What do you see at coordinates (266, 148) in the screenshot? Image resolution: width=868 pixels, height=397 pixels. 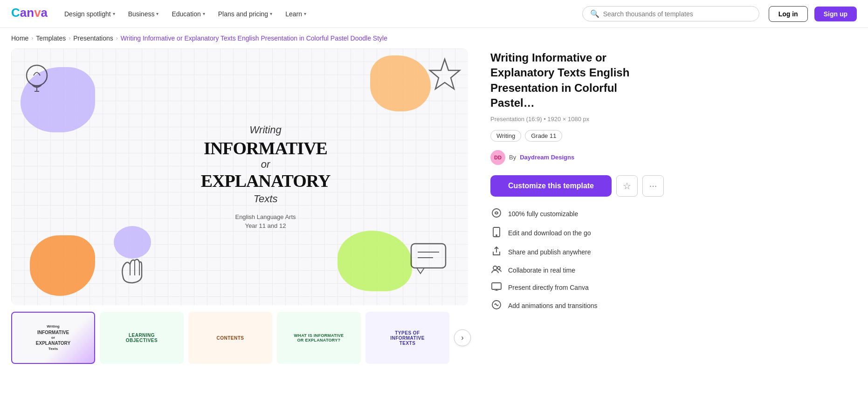 I see `slide-informative-text: INFORMATIVE` at bounding box center [266, 148].